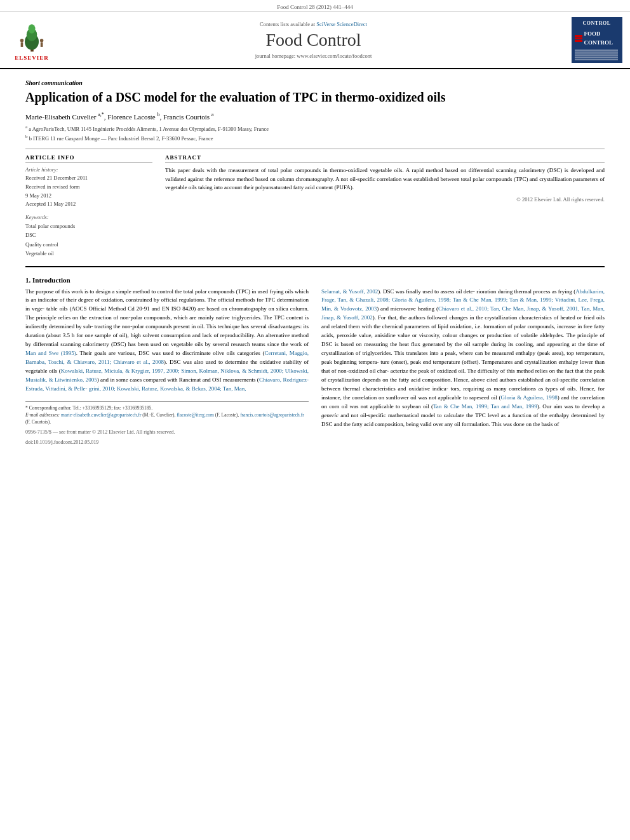  Describe the element at coordinates (89, 187) in the screenshot. I see `received-revised-label: Received in revised form` at that location.